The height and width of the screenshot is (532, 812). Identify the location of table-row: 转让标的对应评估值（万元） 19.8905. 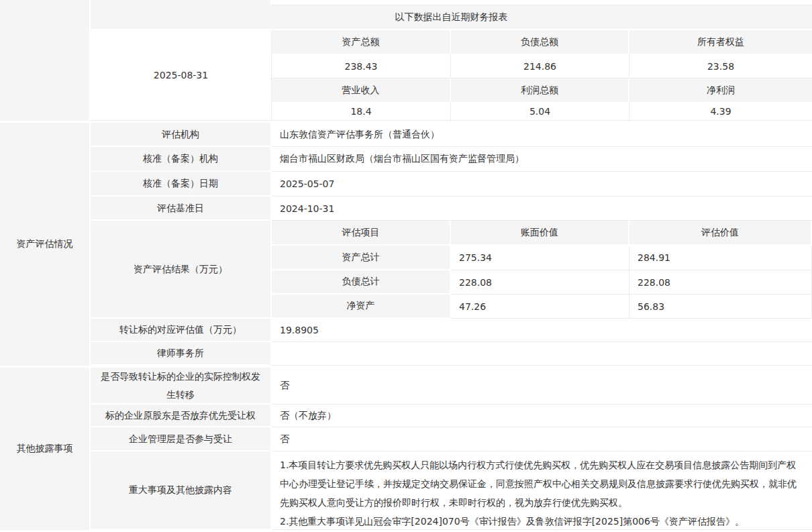
(451, 330).